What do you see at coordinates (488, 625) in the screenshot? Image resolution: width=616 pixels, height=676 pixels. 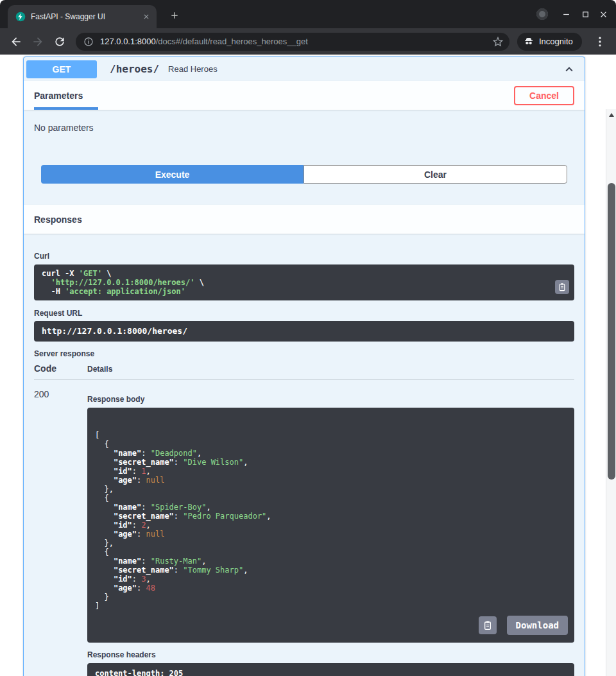 I see `body-copy-button` at bounding box center [488, 625].